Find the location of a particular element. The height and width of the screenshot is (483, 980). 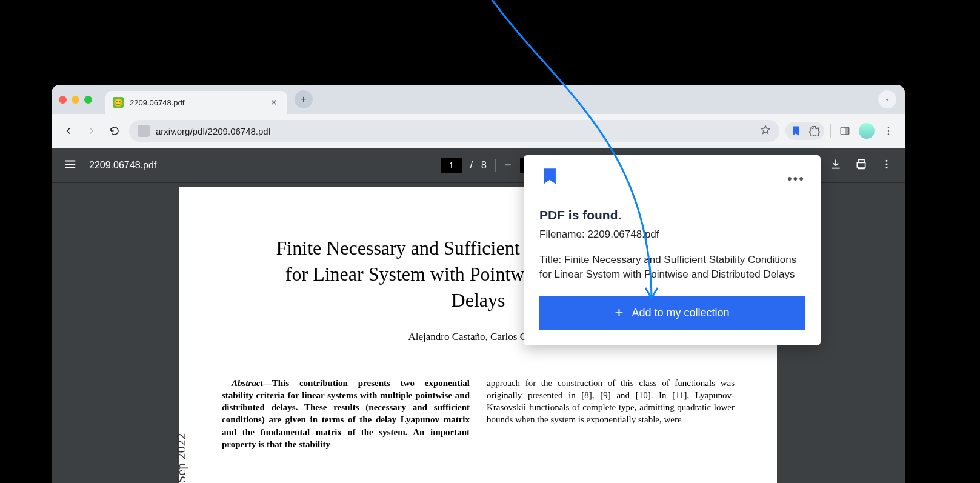

extension-status-heading: PDF is found. is located at coordinates (672, 215).